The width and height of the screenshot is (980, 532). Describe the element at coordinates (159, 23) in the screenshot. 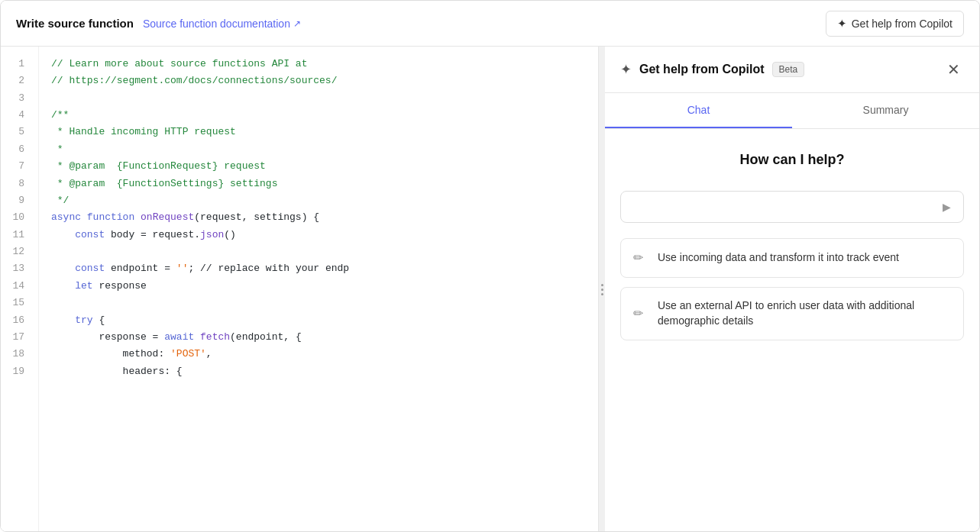

I see `top-bar-left: Write source function Source function do…` at that location.